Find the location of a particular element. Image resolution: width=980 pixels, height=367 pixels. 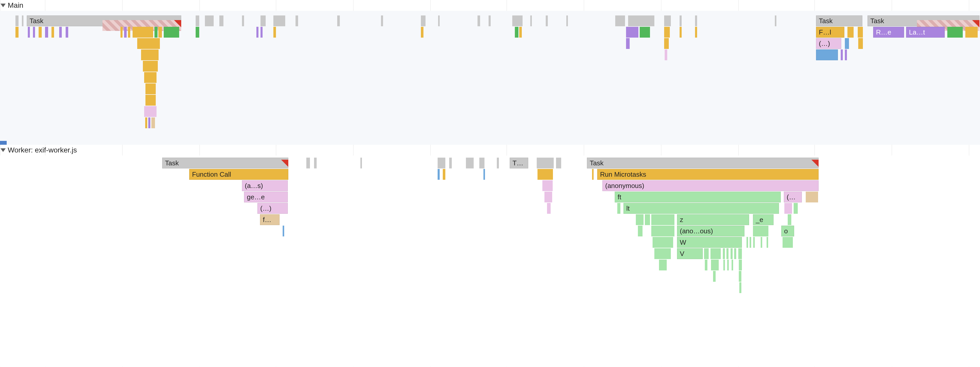

call-frame: ft is located at coordinates (698, 197).